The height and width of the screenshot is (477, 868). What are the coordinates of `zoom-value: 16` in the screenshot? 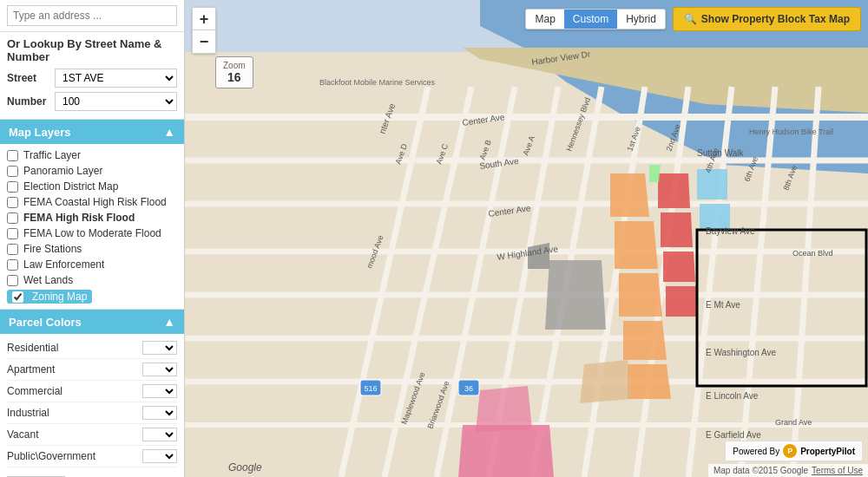 It's located at (234, 77).